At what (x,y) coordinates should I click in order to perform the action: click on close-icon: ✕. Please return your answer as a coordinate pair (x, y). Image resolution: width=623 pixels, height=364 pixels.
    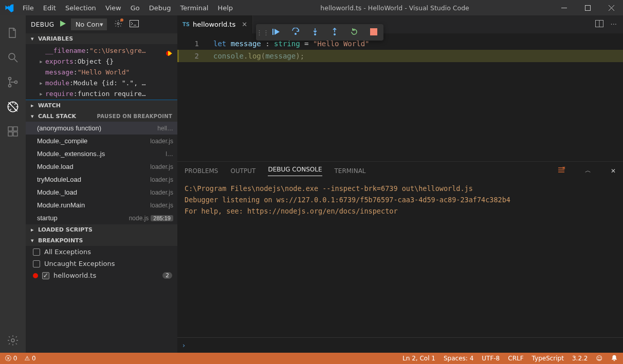
    Looking at the image, I should click on (245, 25).